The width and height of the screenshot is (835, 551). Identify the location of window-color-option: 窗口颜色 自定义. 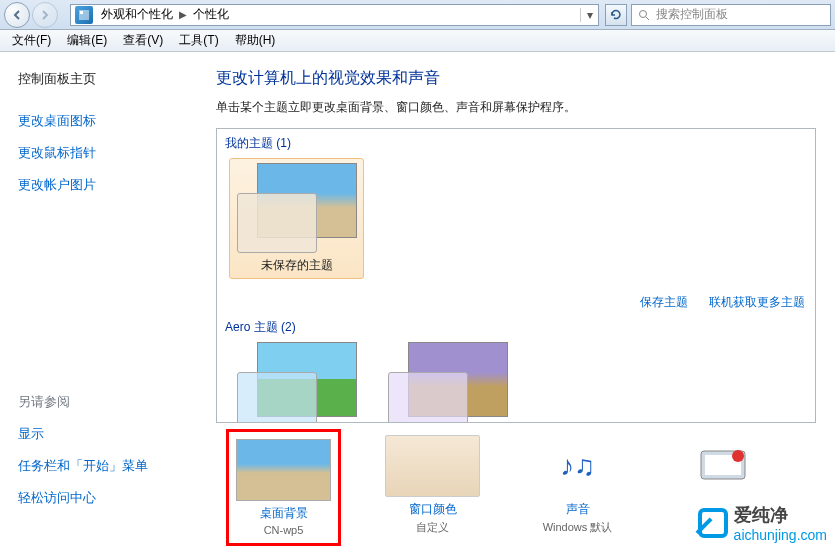
(432, 488).